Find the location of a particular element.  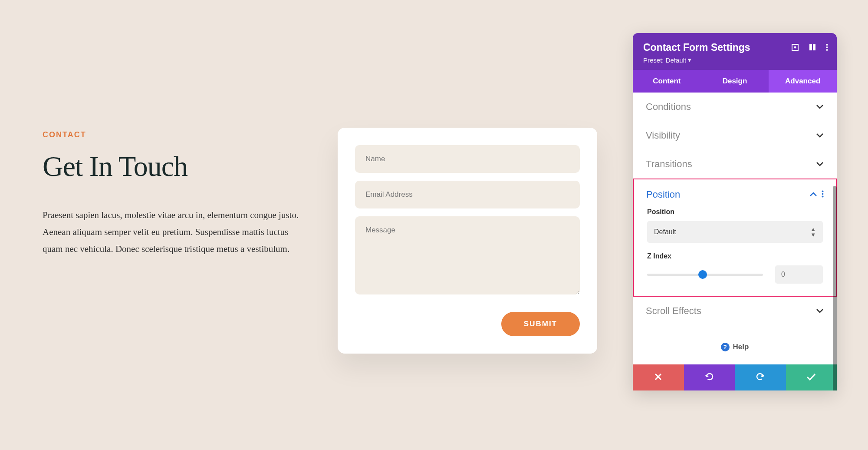

help-icon: ? is located at coordinates (725, 347).